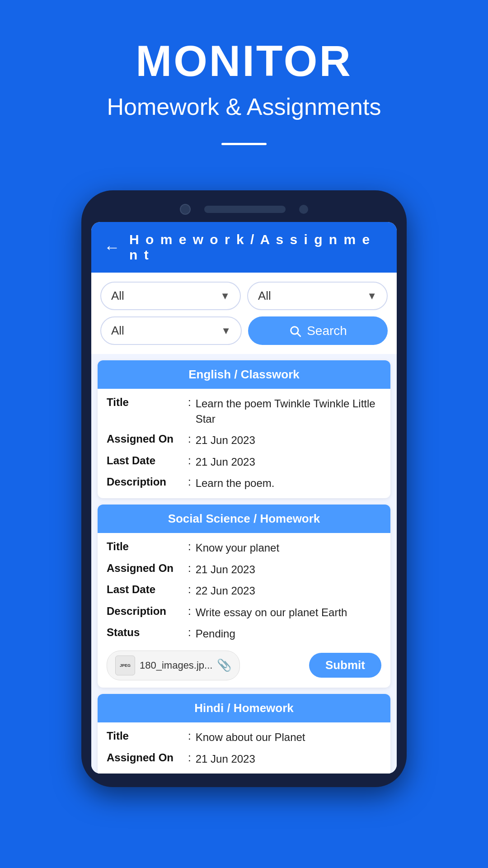  I want to click on chevron-down-icon: ▼, so click(225, 296).